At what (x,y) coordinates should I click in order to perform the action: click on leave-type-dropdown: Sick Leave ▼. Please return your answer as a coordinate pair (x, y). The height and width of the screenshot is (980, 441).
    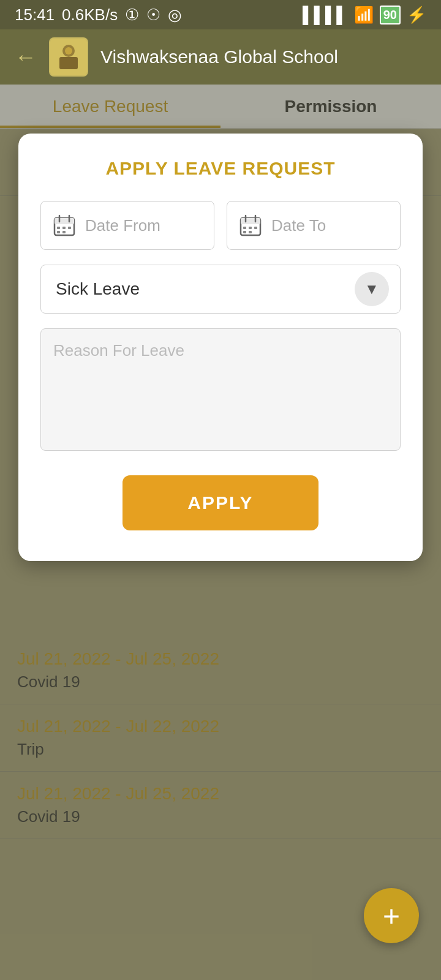
    Looking at the image, I should click on (221, 289).